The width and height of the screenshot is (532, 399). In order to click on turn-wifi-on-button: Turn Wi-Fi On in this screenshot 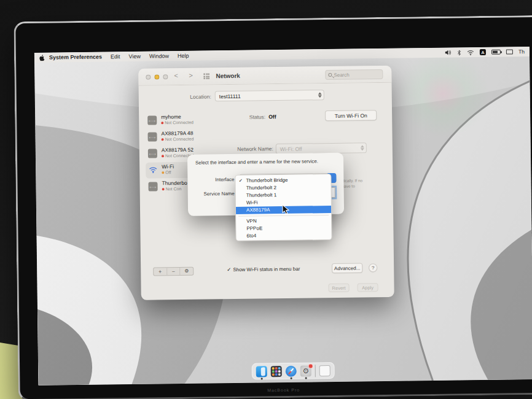, I will do `click(351, 115)`.